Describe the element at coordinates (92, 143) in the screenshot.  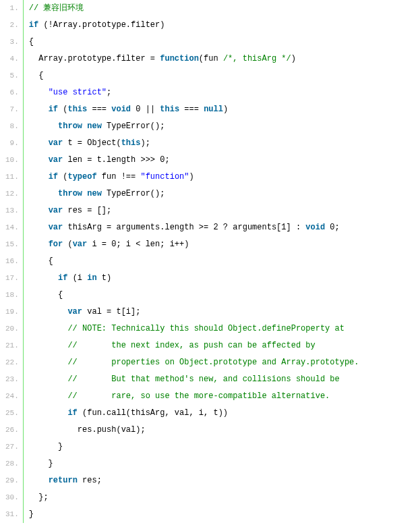
I see `token-pln: t = Object(` at that location.